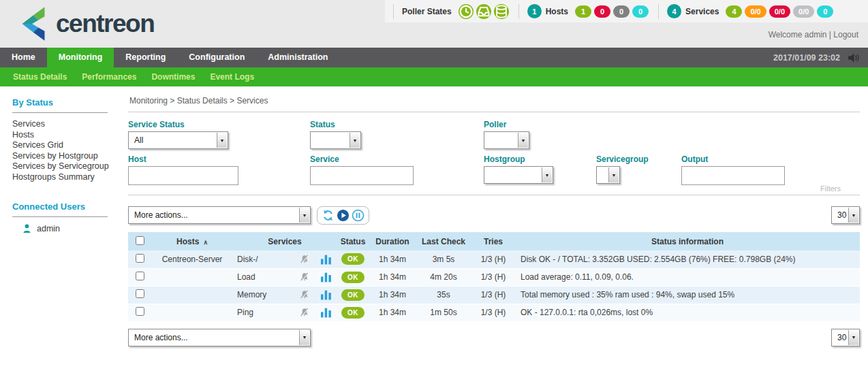 The height and width of the screenshot is (390, 868). What do you see at coordinates (687, 277) in the screenshot?
I see `status-information-cell: Load average: 0.11, 0.09, 0.06.` at bounding box center [687, 277].